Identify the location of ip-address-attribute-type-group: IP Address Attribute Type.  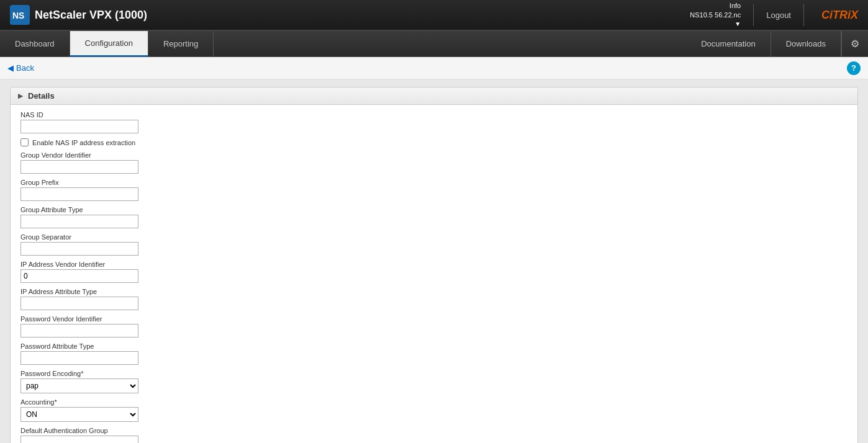
(434, 299).